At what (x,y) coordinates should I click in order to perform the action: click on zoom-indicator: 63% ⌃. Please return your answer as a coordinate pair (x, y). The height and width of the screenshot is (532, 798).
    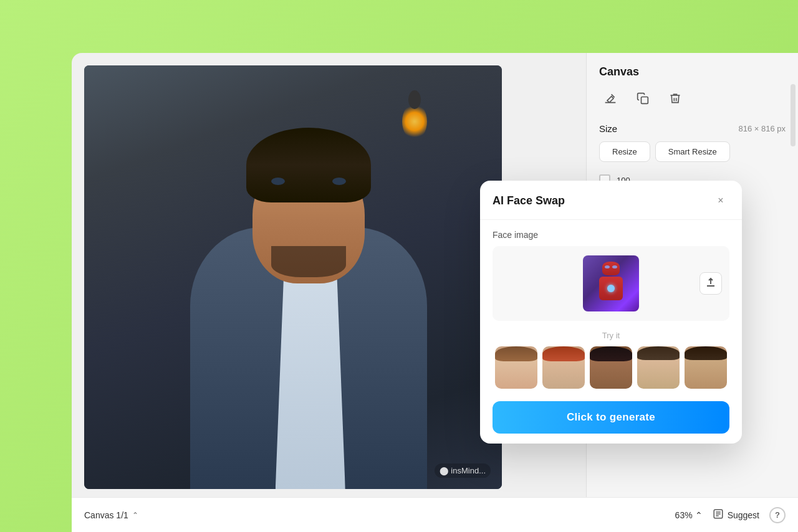
    Looking at the image, I should click on (689, 515).